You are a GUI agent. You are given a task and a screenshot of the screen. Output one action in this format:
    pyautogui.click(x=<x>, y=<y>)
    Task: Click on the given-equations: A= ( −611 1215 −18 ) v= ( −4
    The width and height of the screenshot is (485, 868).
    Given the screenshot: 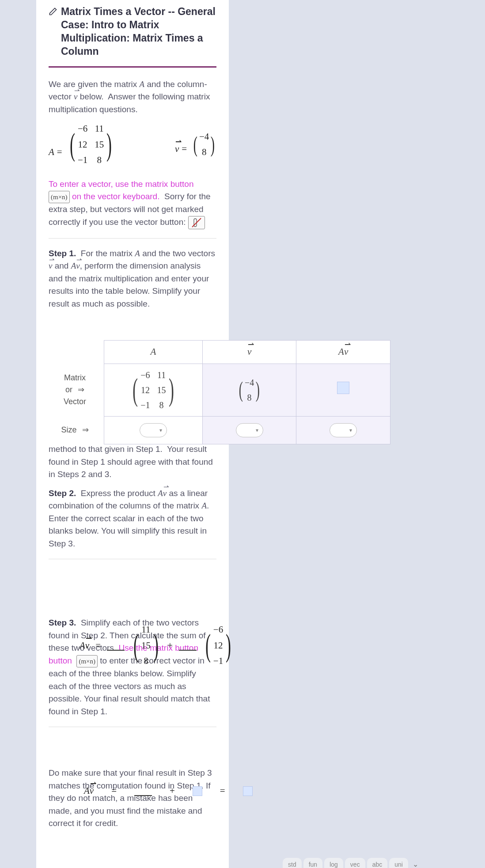 What is the action you would take?
    pyautogui.click(x=133, y=145)
    